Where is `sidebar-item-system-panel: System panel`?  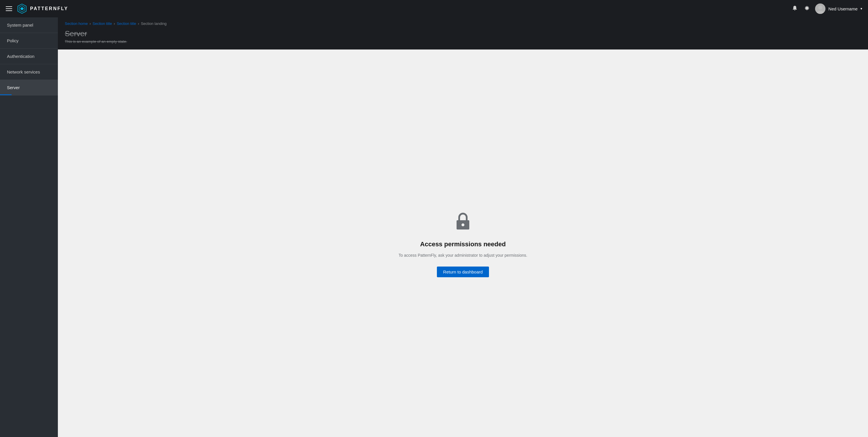
sidebar-item-system-panel: System panel is located at coordinates (29, 25).